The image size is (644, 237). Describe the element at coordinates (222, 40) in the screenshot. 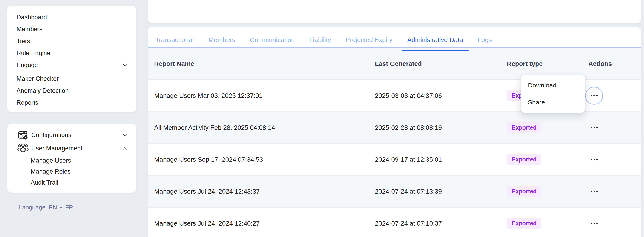

I see `tab-members: Members` at that location.